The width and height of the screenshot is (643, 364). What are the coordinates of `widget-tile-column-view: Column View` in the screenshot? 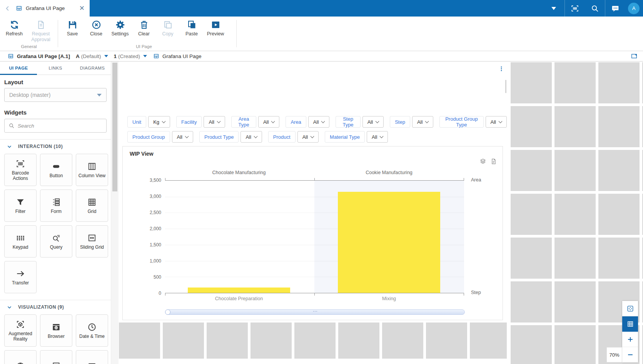 It's located at (92, 170).